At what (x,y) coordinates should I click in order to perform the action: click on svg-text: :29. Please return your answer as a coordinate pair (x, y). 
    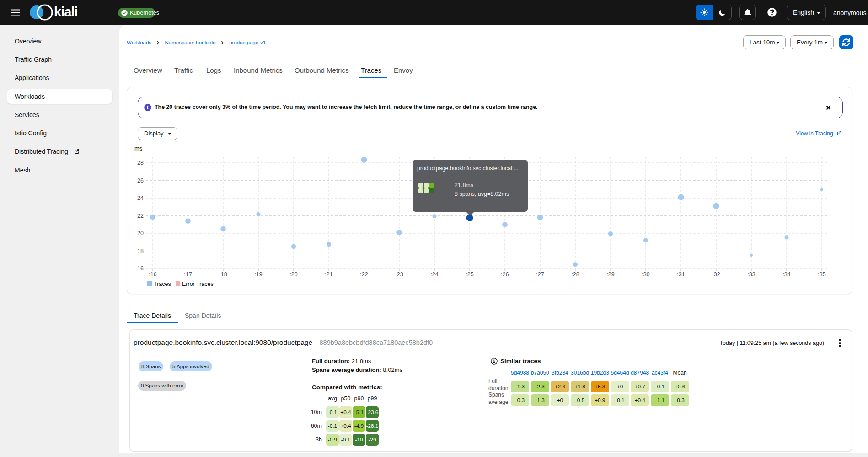
    Looking at the image, I should click on (610, 274).